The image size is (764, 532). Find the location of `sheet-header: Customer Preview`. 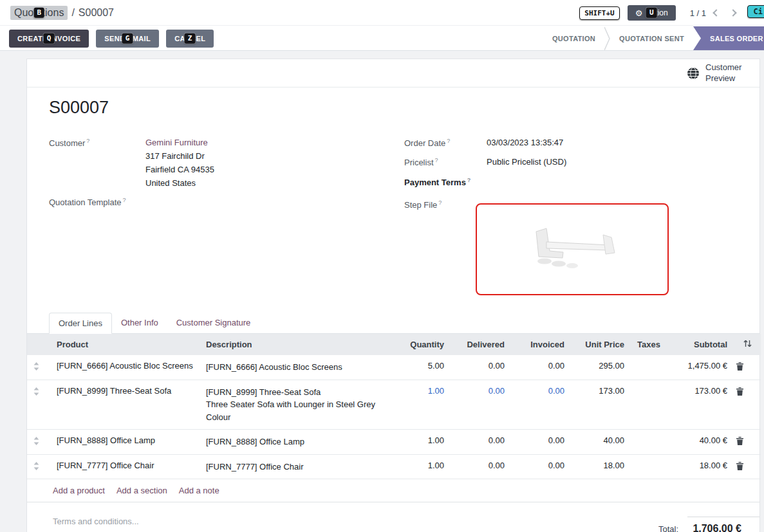

sheet-header: Customer Preview is located at coordinates (393, 73).